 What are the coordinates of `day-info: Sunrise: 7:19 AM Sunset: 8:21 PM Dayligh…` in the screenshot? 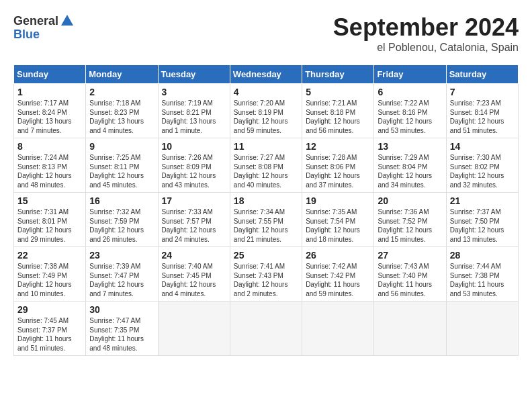 It's located at (194, 117).